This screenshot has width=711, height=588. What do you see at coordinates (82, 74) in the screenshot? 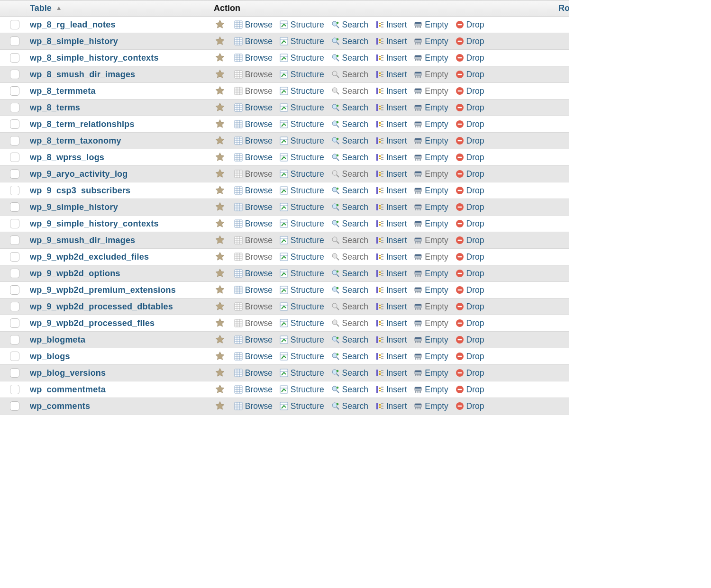
I see `table-name-link: wp_8_smush_dir_images` at bounding box center [82, 74].